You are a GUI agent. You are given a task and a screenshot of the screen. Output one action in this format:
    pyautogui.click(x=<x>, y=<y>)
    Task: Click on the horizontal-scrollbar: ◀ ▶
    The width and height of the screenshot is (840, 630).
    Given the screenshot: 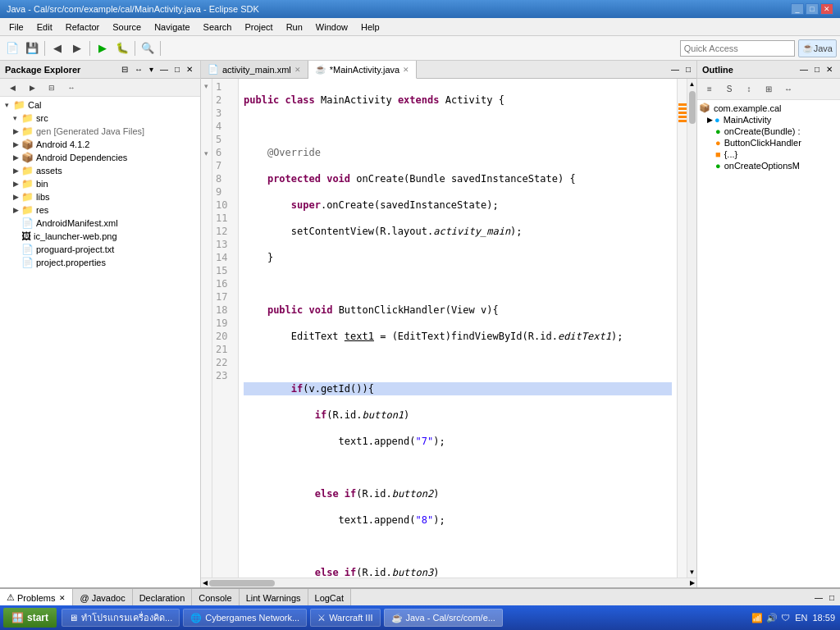 What is the action you would take?
    pyautogui.click(x=449, y=582)
    